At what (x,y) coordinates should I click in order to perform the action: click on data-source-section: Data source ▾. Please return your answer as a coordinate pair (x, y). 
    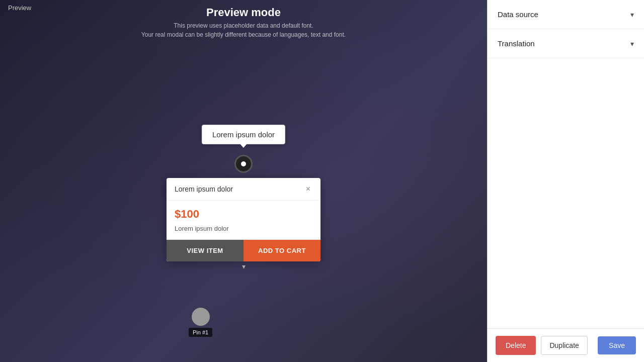
    Looking at the image, I should click on (566, 15).